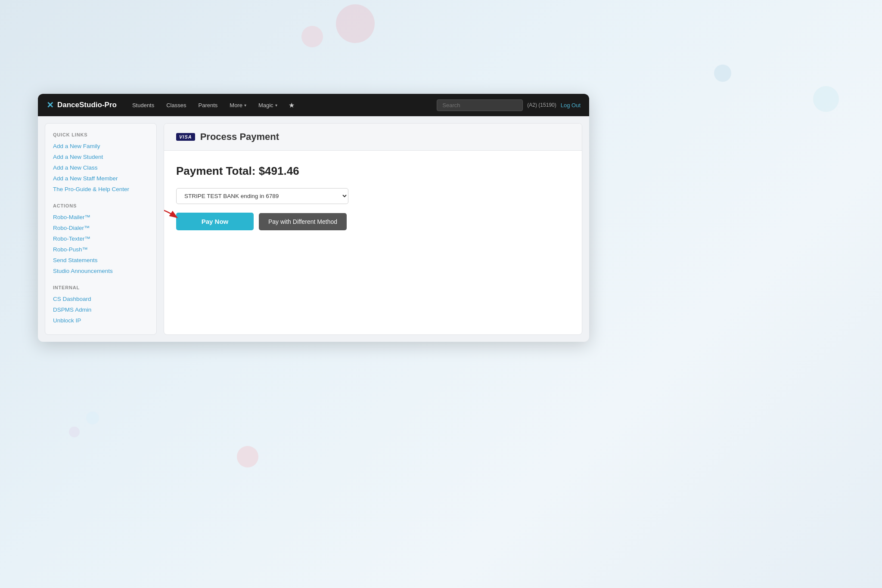 This screenshot has width=882, height=588. Describe the element at coordinates (245, 105) in the screenshot. I see `more-caret-icon: ▾` at that location.